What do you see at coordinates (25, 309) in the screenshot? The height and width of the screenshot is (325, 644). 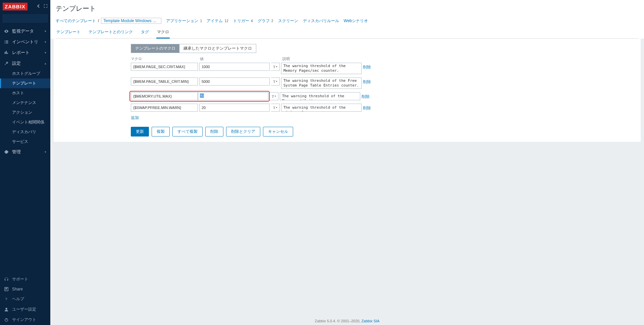 I see `nav-user-settings: ユーザー設定` at bounding box center [25, 309].